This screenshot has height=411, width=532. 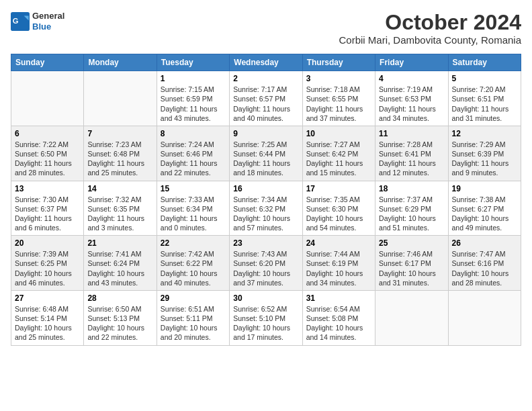 I want to click on day-info: Sunrise: 6:52 AM Sunset: 5:10 PM Dayligh…, so click(x=266, y=324).